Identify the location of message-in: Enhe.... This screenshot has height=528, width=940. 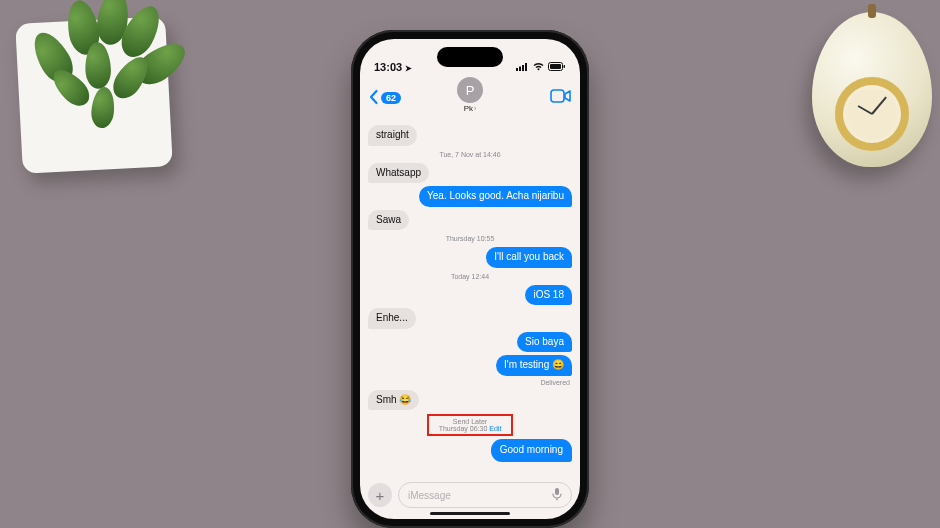
(470, 318).